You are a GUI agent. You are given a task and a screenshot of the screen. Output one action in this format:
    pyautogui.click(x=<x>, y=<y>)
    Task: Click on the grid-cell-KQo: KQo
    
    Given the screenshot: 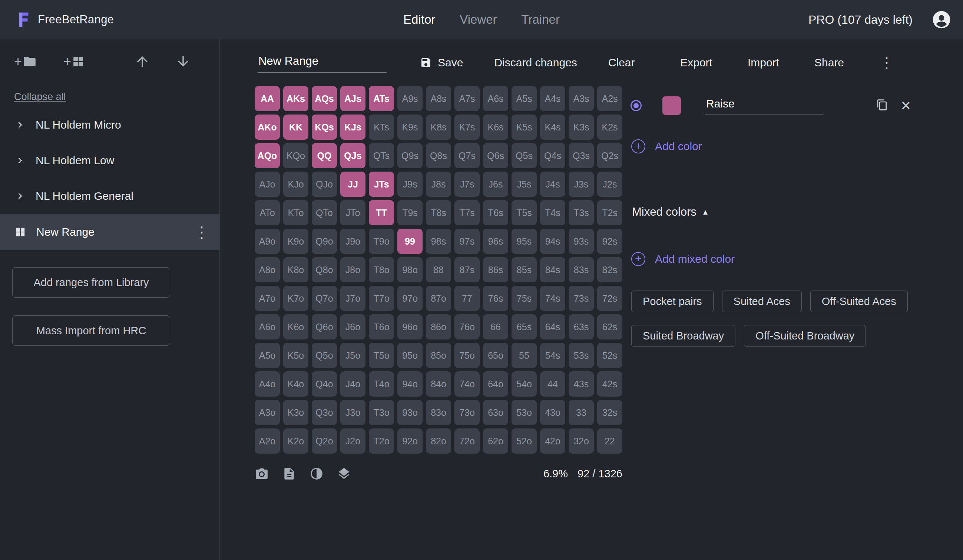 What is the action you would take?
    pyautogui.click(x=296, y=156)
    